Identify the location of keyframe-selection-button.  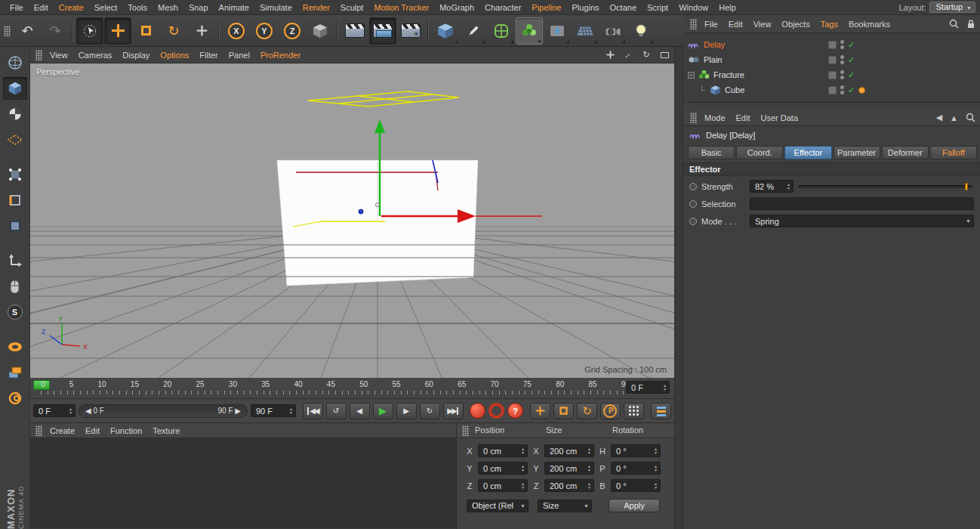
(661, 411).